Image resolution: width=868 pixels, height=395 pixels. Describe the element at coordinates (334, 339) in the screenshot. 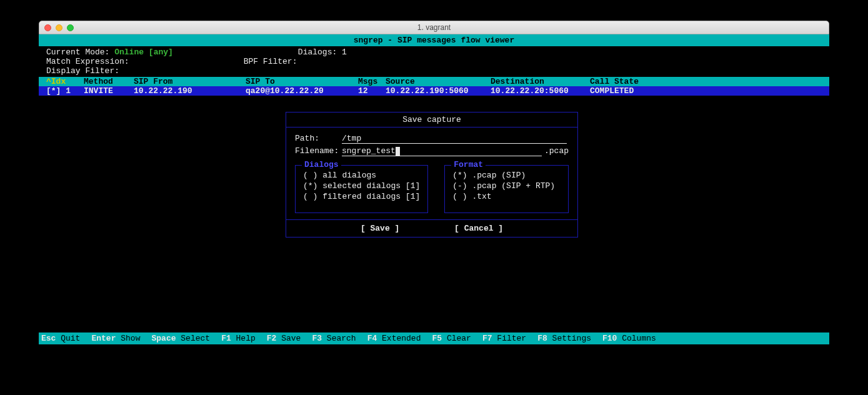

I see `sb-search: F3 Search` at that location.